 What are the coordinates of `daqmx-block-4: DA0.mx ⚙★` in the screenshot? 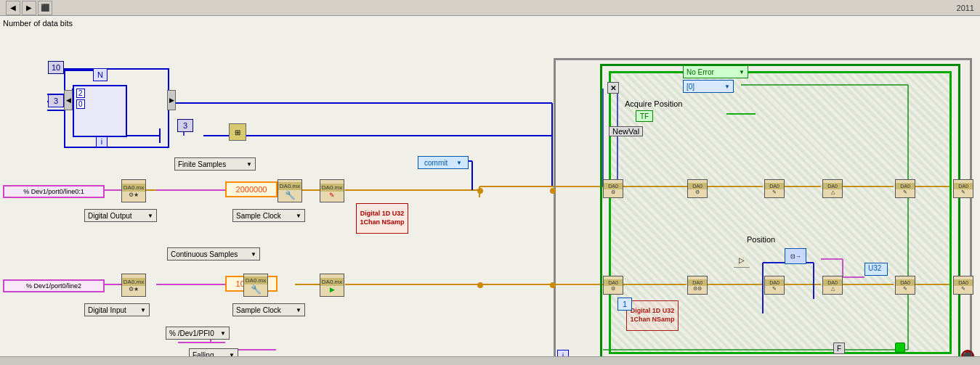 It's located at (134, 285).